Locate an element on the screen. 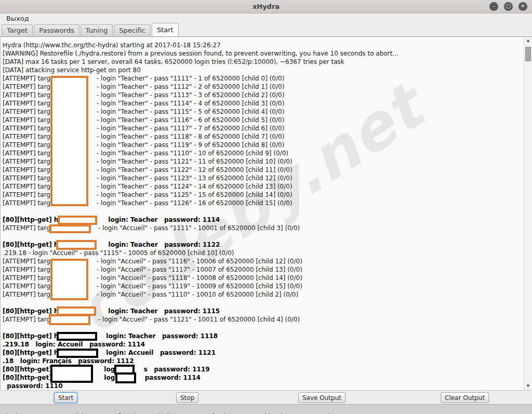  log-line: .219.18 - login "Accueil" - pass "1115" … is located at coordinates (263, 253).